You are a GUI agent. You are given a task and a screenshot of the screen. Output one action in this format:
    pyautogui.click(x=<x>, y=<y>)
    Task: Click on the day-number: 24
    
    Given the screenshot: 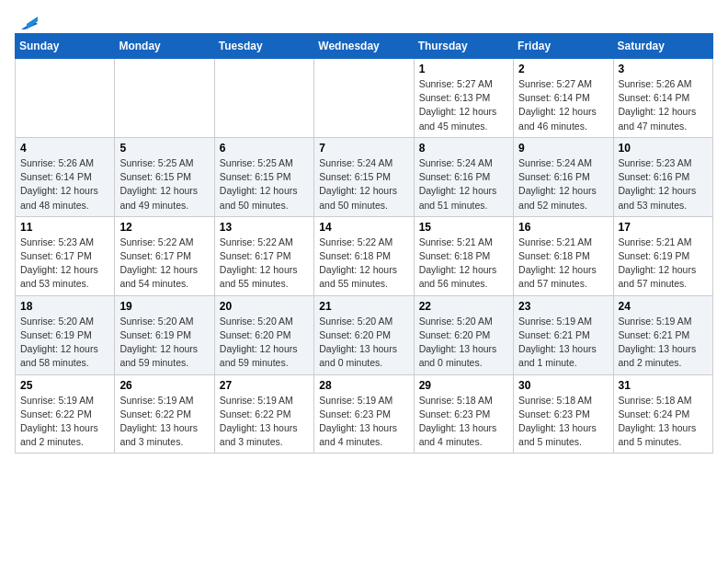 What is the action you would take?
    pyautogui.click(x=664, y=306)
    